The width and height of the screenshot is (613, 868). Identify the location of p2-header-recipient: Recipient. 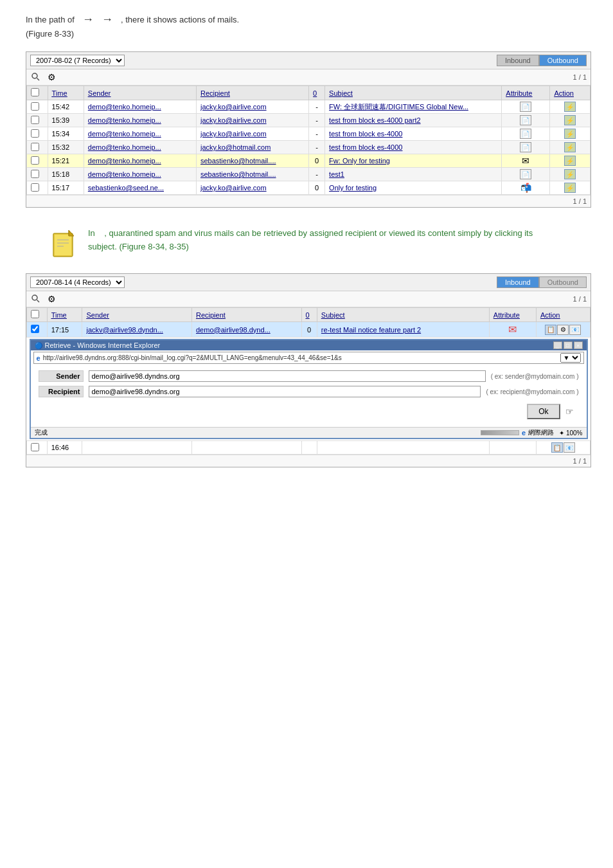
(247, 315).